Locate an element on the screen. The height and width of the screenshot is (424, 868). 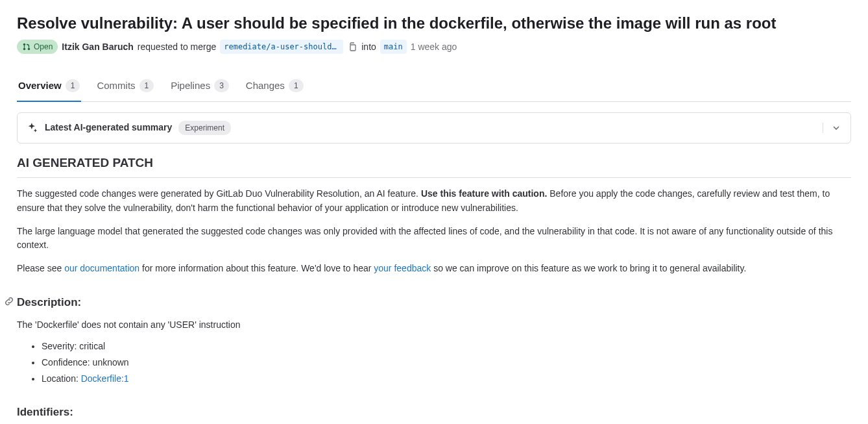
tab-commits: Commits 1 is located at coordinates (125, 86).